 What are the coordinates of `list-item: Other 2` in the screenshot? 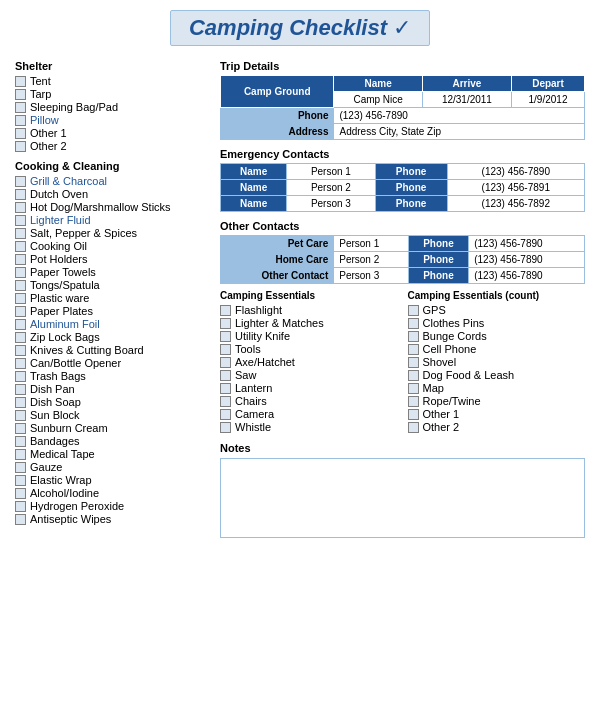 It's located at (497, 427).